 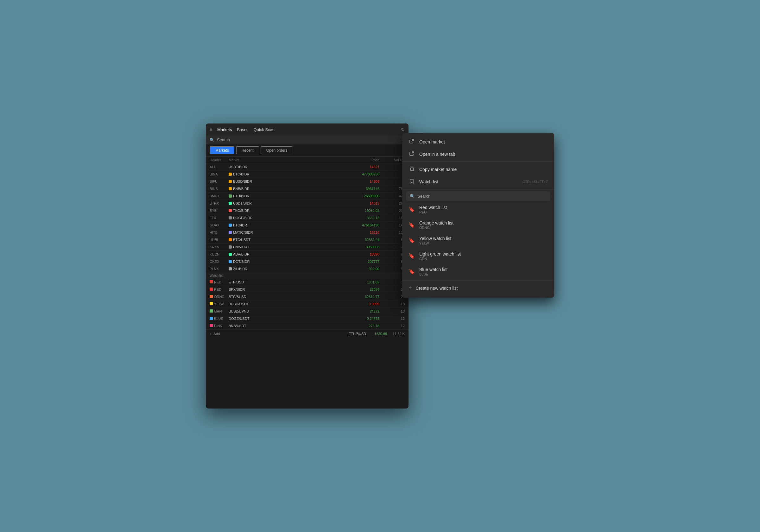 I want to click on tab-markets: Markets, so click(x=222, y=150).